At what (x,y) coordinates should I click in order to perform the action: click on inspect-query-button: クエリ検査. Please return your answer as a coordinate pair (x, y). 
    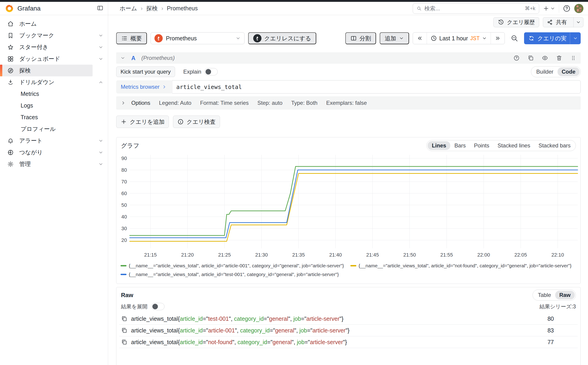
    Looking at the image, I should click on (196, 122).